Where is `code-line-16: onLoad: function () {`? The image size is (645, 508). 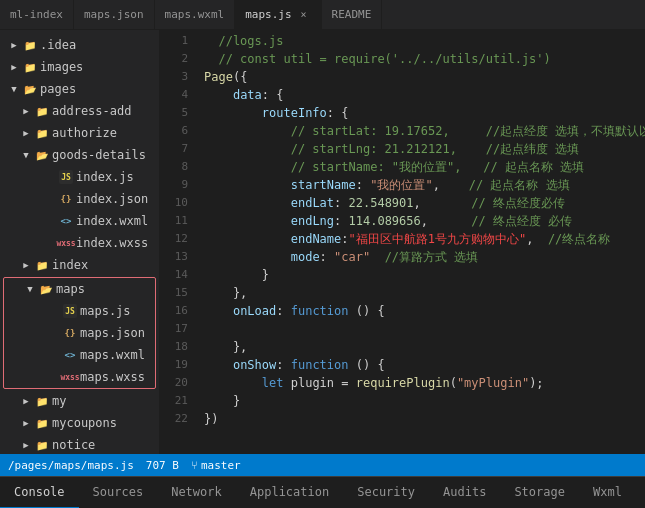
code-line-16: onLoad: function () { is located at coordinates (424, 311).